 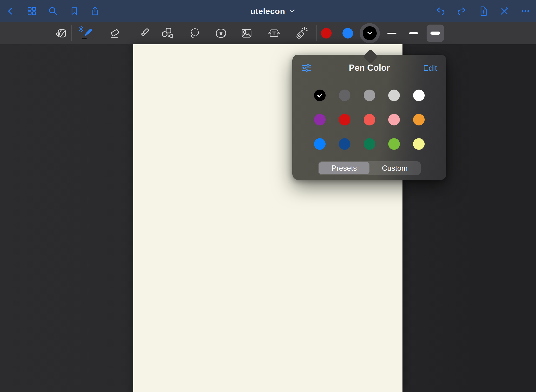 What do you see at coordinates (369, 68) in the screenshot?
I see `popover-title: Pen Color` at bounding box center [369, 68].